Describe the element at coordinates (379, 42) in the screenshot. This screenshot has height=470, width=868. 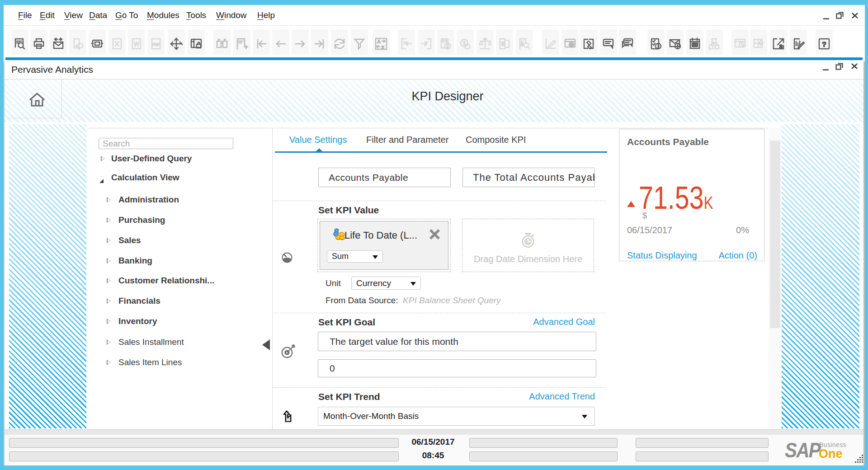
I see `svg-text: A` at that location.